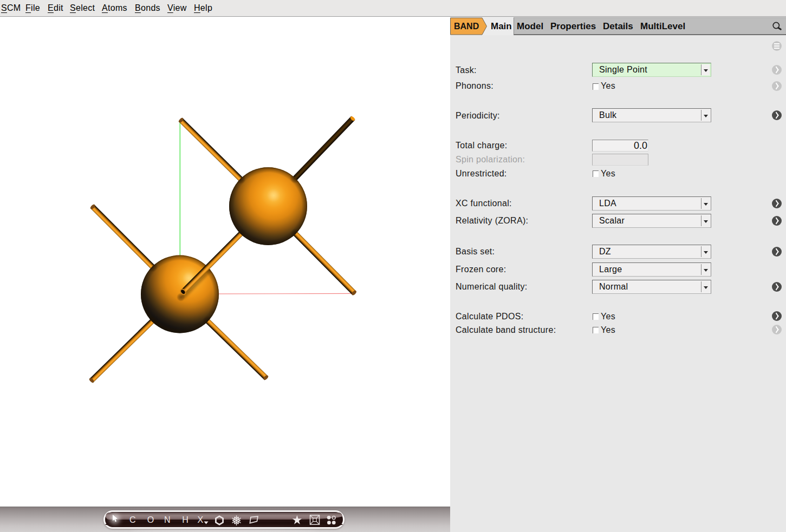  Describe the element at coordinates (151, 520) in the screenshot. I see `svg-text: O` at that location.